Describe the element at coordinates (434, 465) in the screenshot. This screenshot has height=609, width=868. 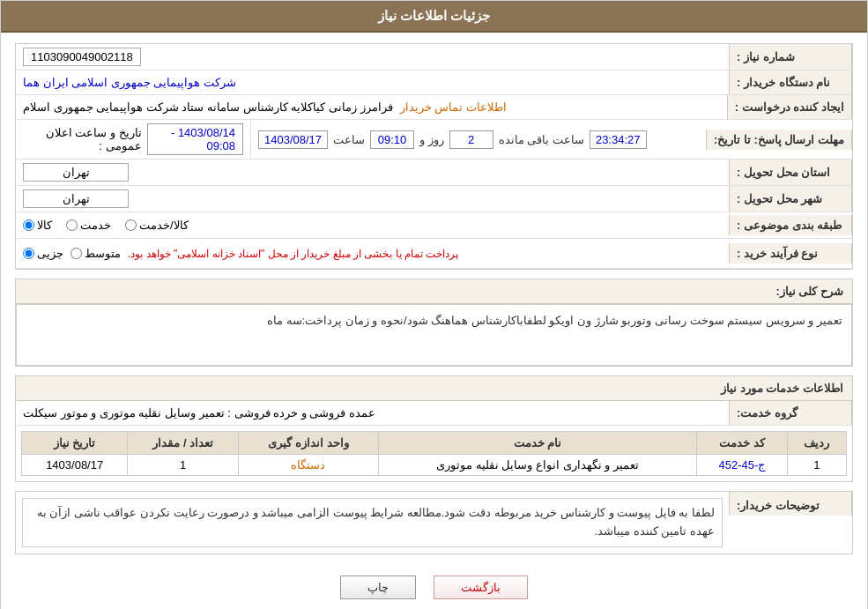
I see `table-row: 1 ج-45-452 تعمیر و نگهداری انواع وسایل ن…` at that location.